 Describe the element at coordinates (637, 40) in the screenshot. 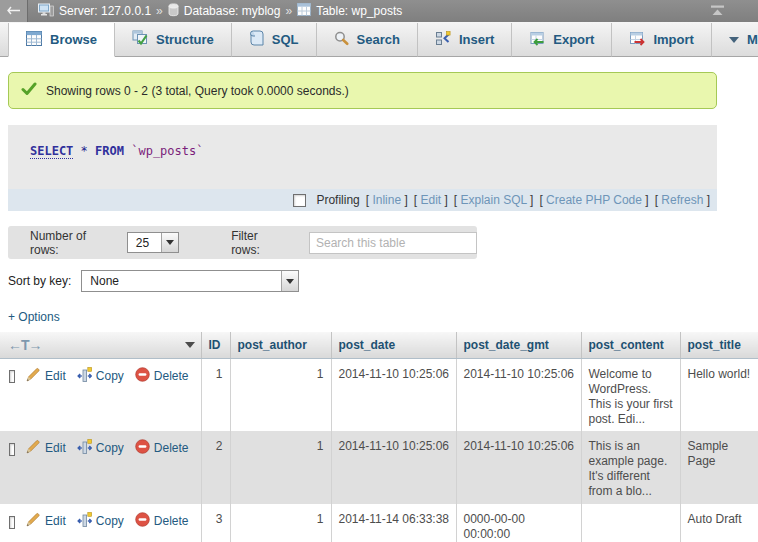

I see `import-icon` at that location.